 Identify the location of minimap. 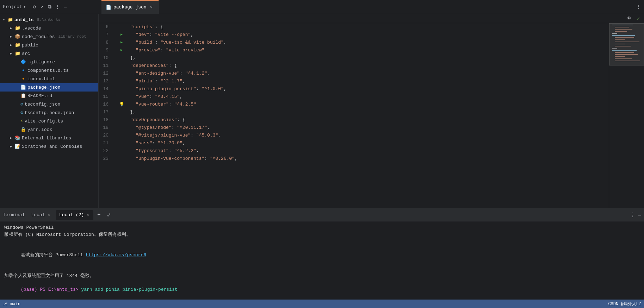
(626, 115).